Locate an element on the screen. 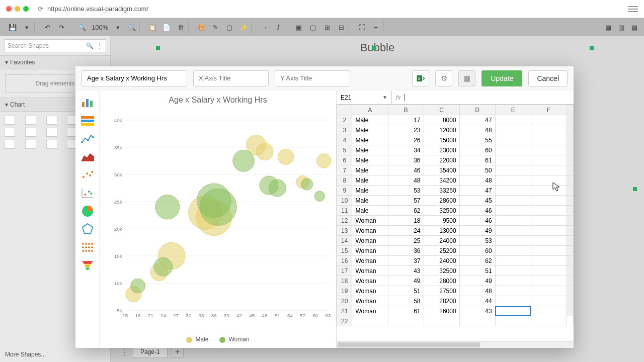 The image size is (644, 362). group-icon: ⊞ is located at coordinates (327, 27).